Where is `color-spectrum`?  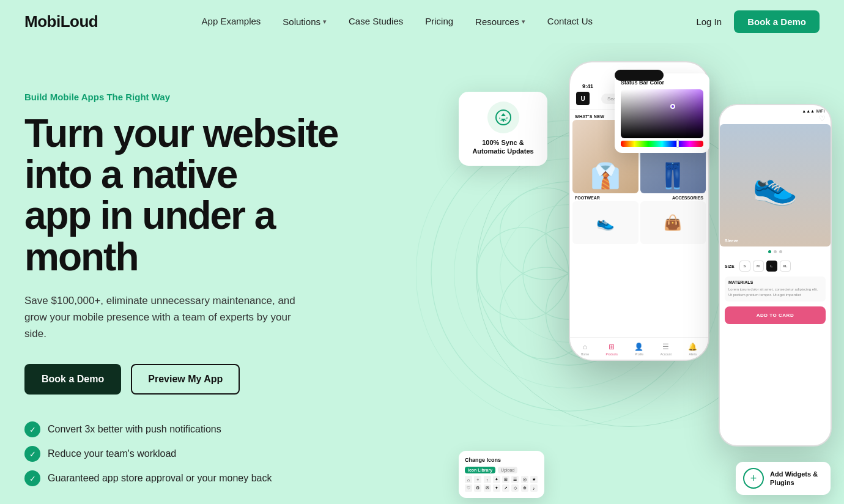
color-spectrum is located at coordinates (662, 144).